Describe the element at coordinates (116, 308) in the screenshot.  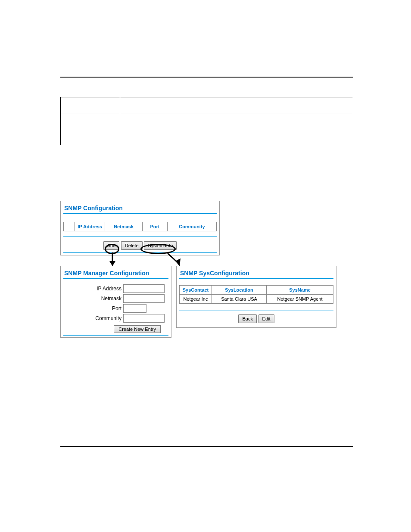
I see `port-row: Port` at that location.